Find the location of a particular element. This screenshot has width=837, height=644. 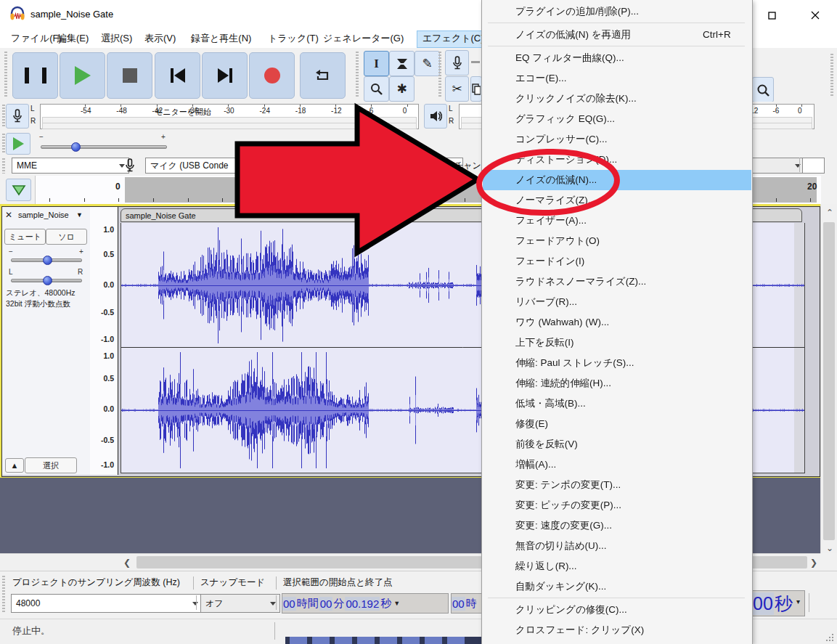

gain-slider-thumb is located at coordinates (48, 260).